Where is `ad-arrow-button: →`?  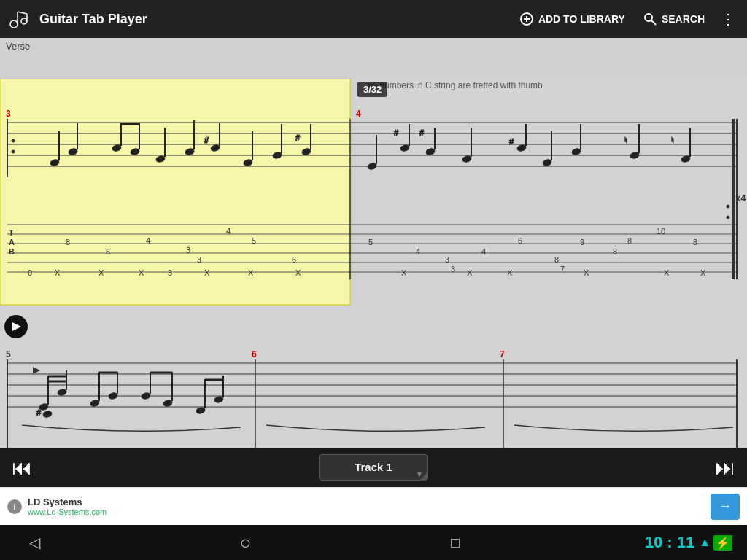 ad-arrow-button: → is located at coordinates (725, 507).